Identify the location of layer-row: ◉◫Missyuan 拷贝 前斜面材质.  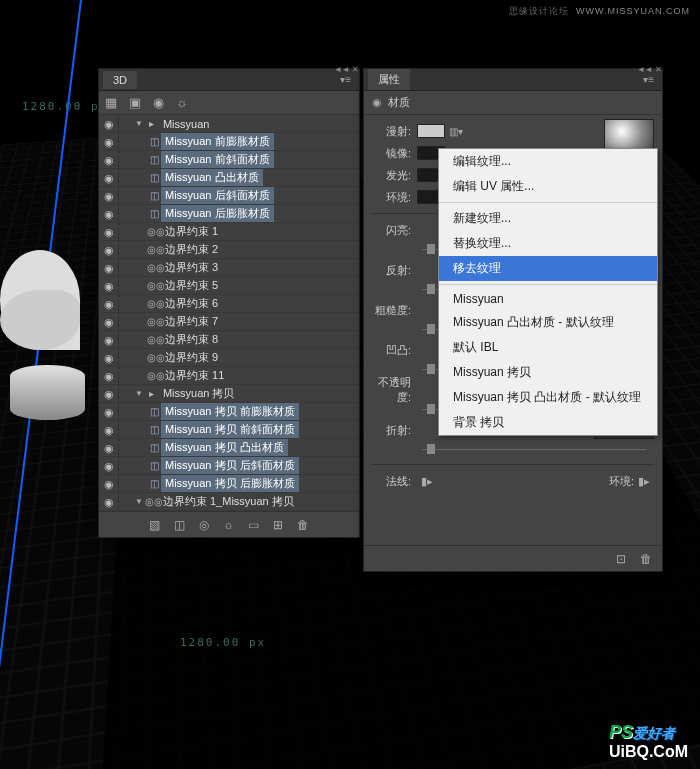
(229, 430).